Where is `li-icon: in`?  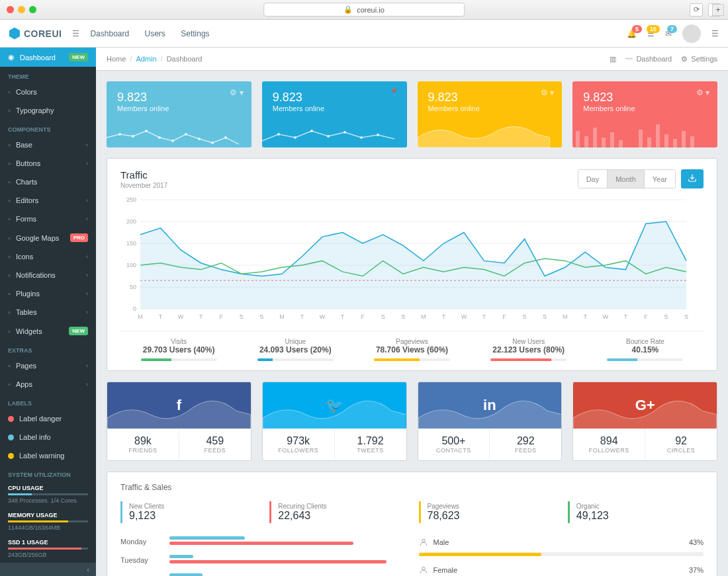 li-icon: in is located at coordinates (490, 405).